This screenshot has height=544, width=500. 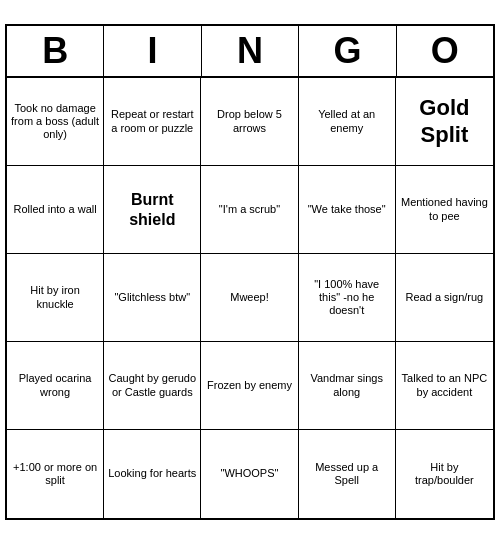 I want to click on bingo-cell-11: "Glitchless btw", so click(x=152, y=298).